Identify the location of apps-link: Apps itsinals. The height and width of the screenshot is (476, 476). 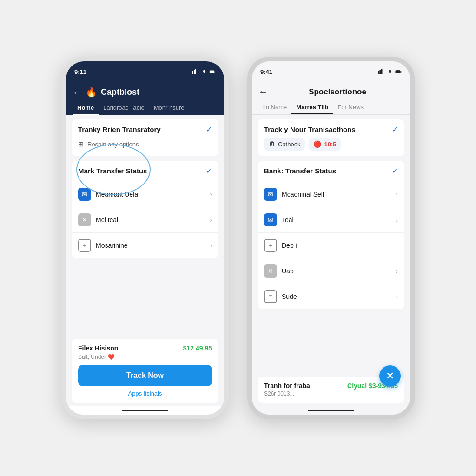
(145, 393).